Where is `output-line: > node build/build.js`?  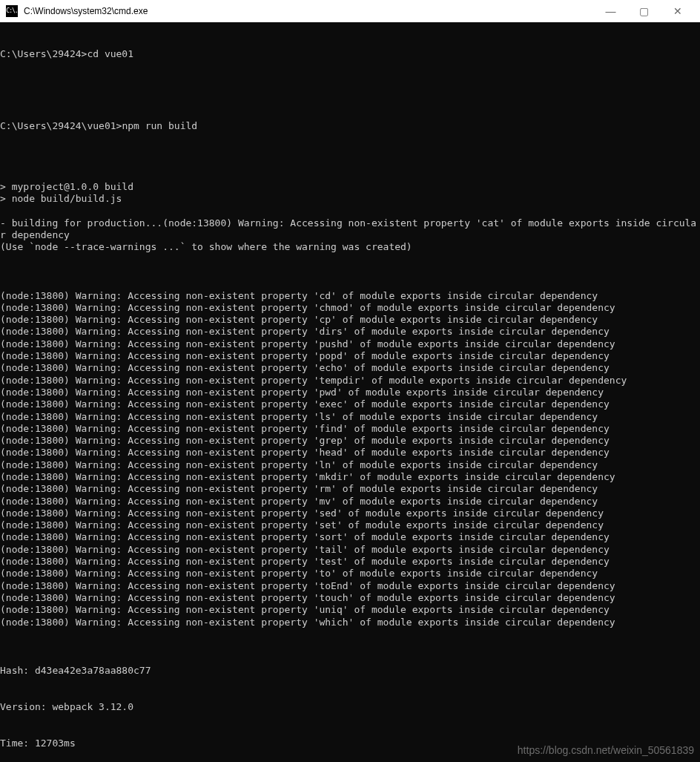 output-line: > node build/build.js is located at coordinates (350, 199).